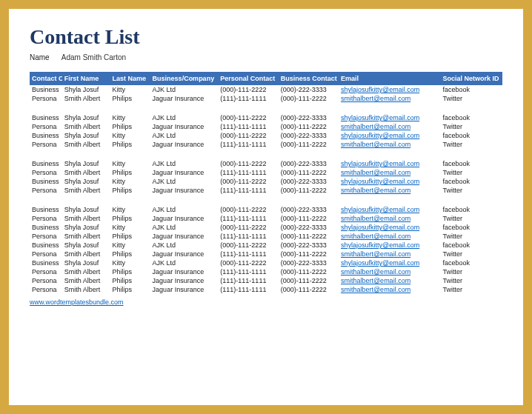  Describe the element at coordinates (266, 58) in the screenshot. I see `name-row: Name Adam Smith Carton` at that location.